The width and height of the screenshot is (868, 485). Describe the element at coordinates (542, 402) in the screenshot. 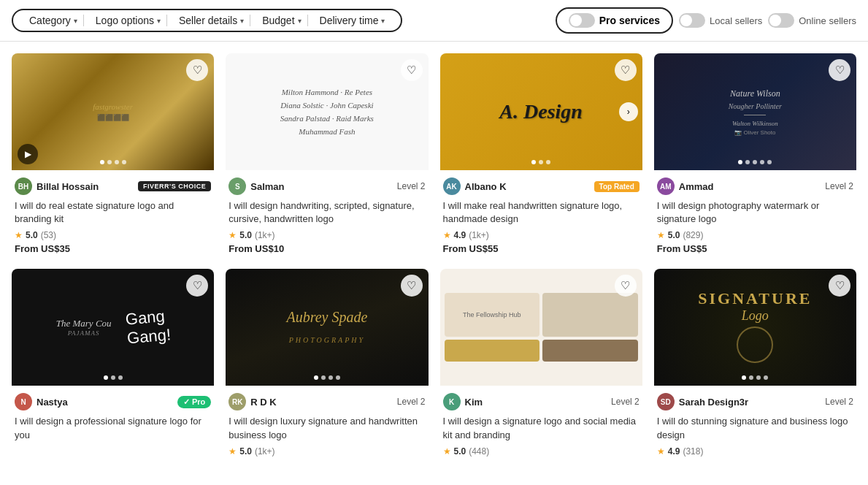

I see `card-seller: K Kim Level 2` at that location.